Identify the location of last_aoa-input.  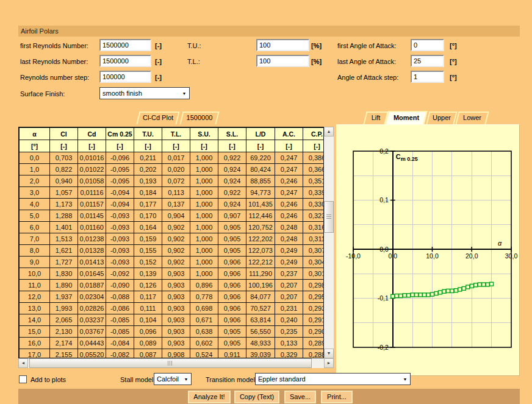
(427, 61).